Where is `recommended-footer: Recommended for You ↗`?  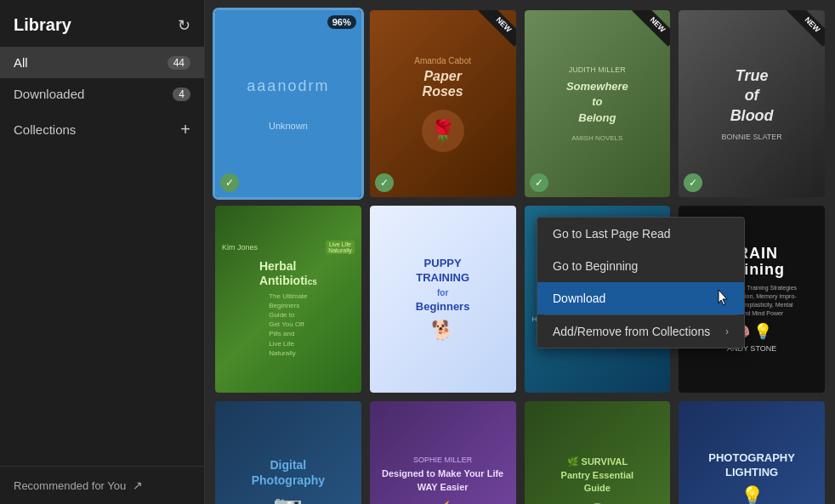 recommended-footer: Recommended for You ↗ is located at coordinates (102, 484).